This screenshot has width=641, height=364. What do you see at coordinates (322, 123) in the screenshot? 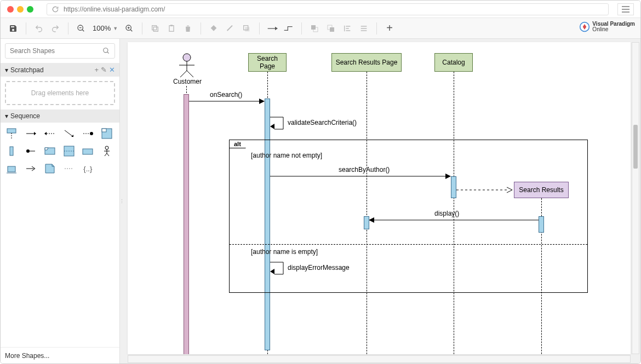
I see `label-validate: validateSearchCriteria()` at bounding box center [322, 123].